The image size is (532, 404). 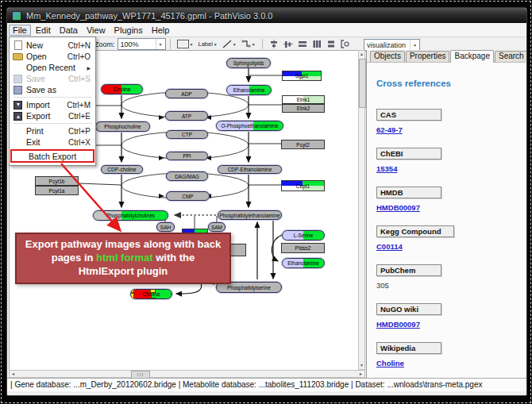 I want to click on file-menu-exit: Exit Ctrl+X, so click(x=52, y=142).